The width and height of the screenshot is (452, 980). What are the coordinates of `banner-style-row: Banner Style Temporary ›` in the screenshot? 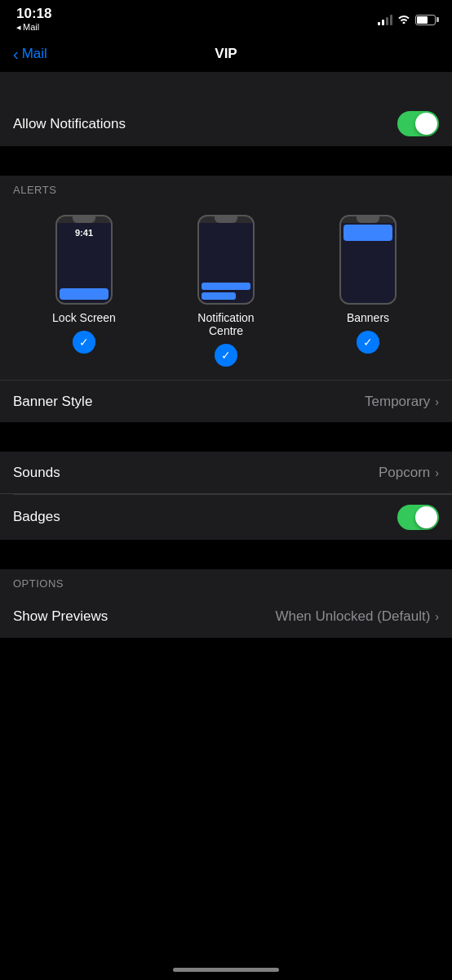 It's located at (226, 401).